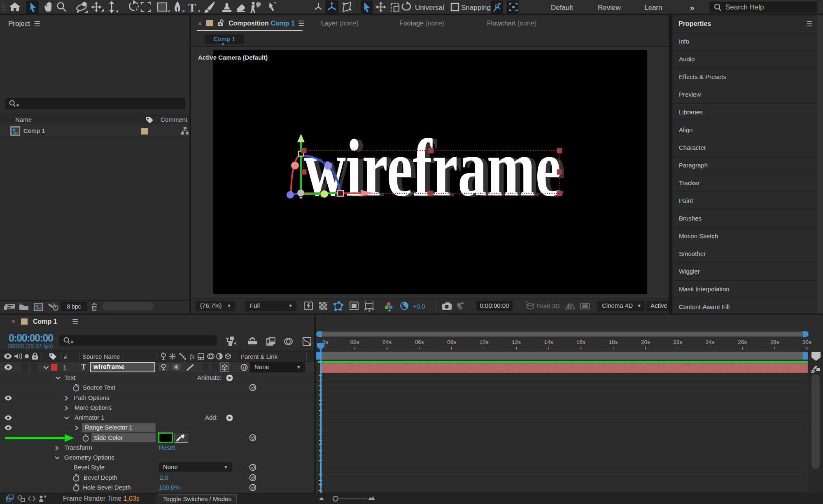 The height and width of the screenshot is (504, 823). Describe the element at coordinates (432, 168) in the screenshot. I see `svg-text: wireframe` at that location.